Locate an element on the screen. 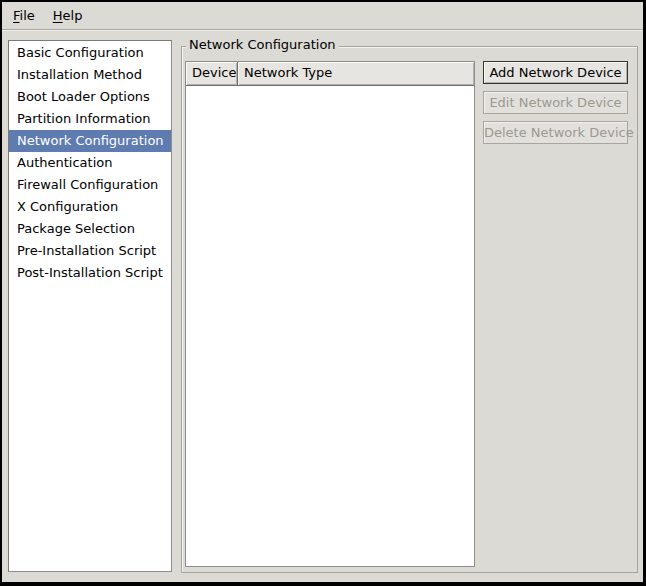  table-header-row: DeviceNetwork Type is located at coordinates (330, 74).